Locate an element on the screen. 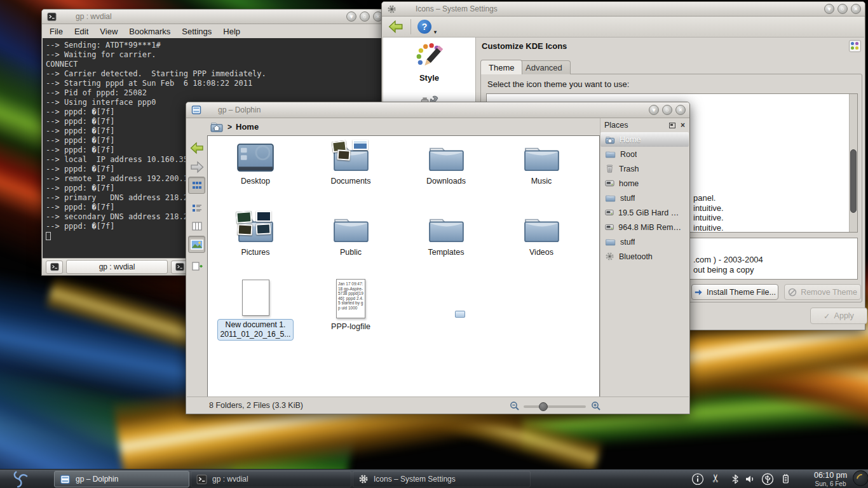  app-launcher-icon is located at coordinates (19, 479).